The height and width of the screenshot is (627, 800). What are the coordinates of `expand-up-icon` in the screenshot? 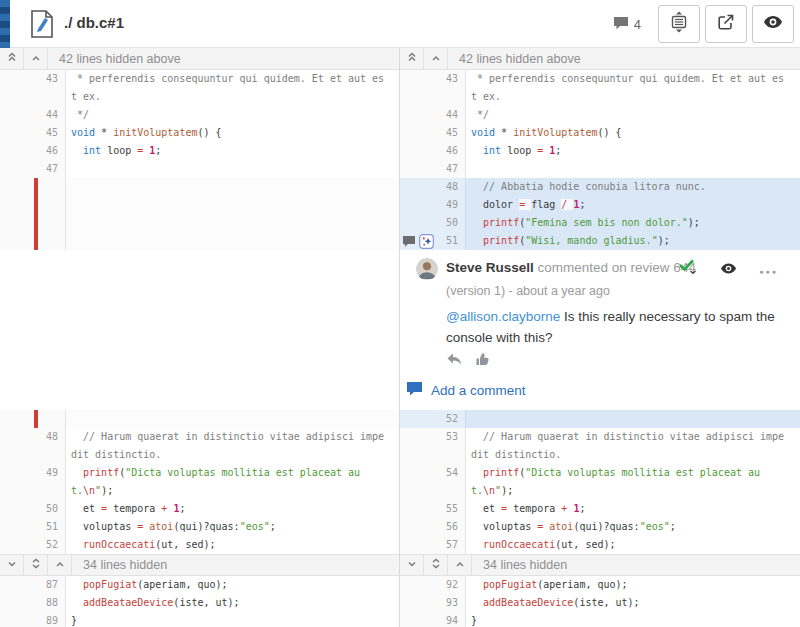 It's located at (460, 565).